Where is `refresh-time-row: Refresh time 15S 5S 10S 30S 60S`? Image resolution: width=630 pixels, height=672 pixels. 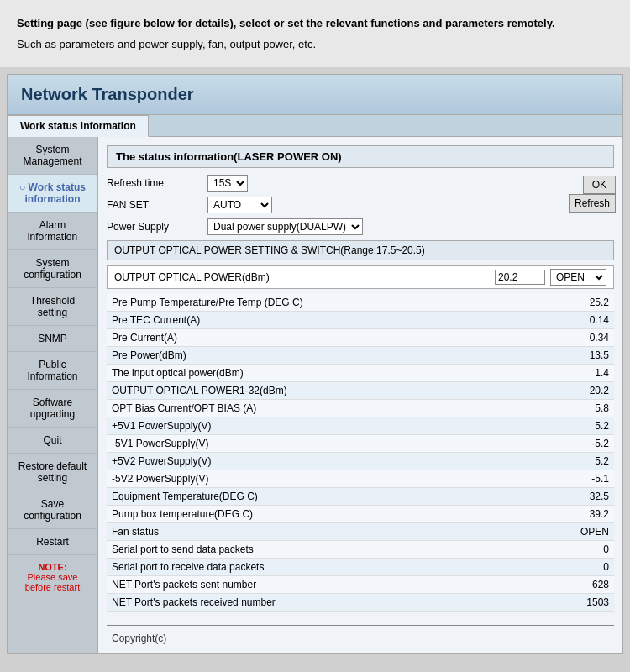 refresh-time-row: Refresh time 15S 5S 10S 30S 60S is located at coordinates (360, 183).